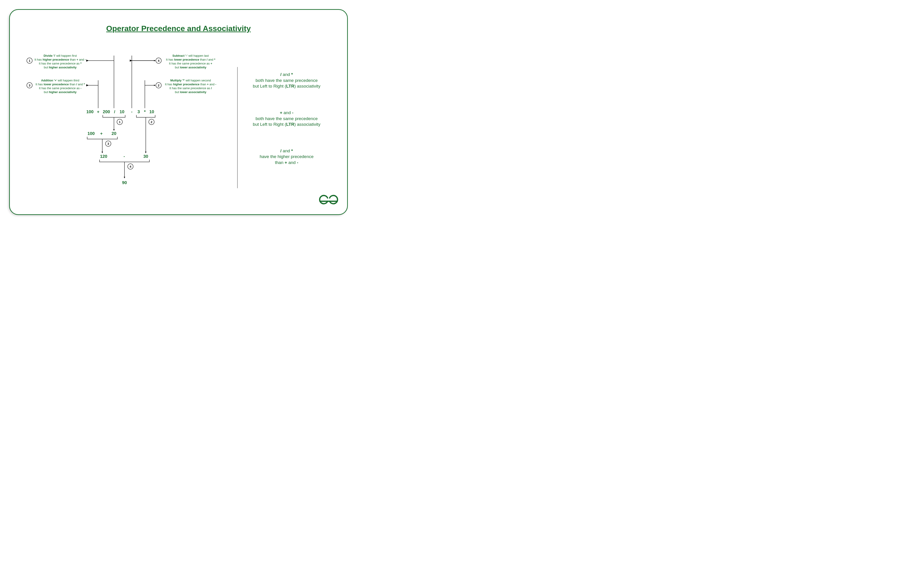 The width and height of the screenshot is (924, 569). Describe the element at coordinates (287, 81) in the screenshot. I see `side-note-div-mul: / and * both have the same precedence bu…` at that location.